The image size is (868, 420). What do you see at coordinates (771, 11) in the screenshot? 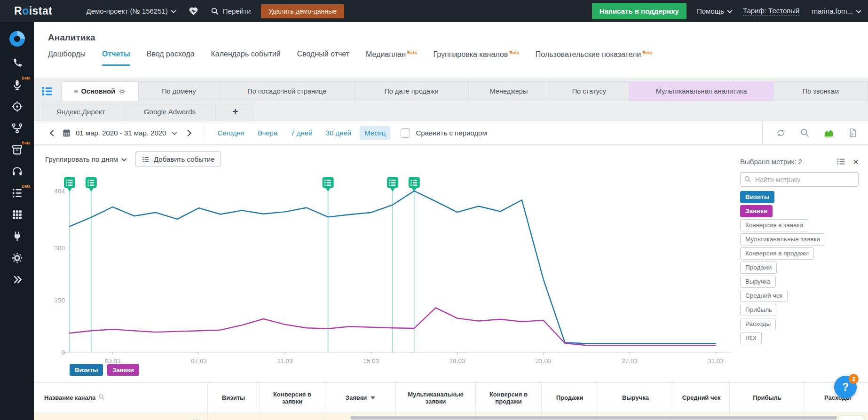
I see `tariff-link: Тариф: Тестовый` at bounding box center [771, 11].